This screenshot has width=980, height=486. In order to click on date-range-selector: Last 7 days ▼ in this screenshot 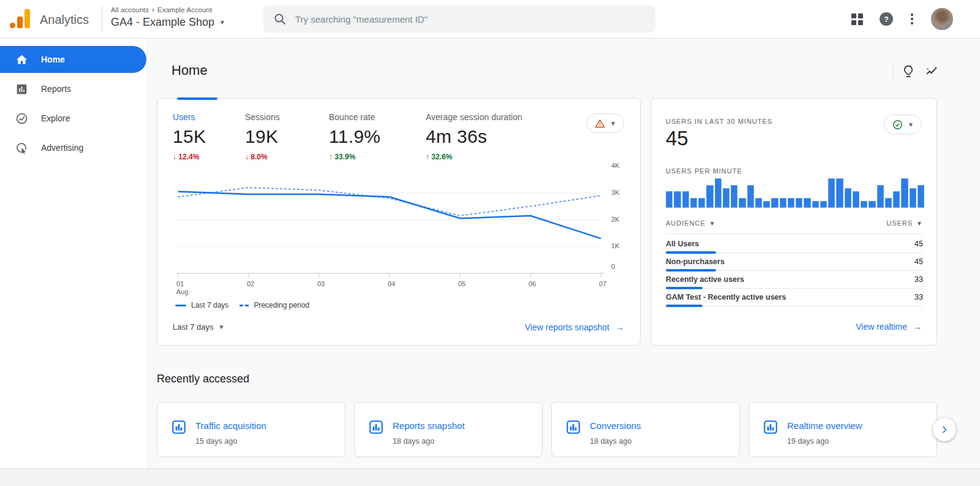, I will do `click(198, 327)`.